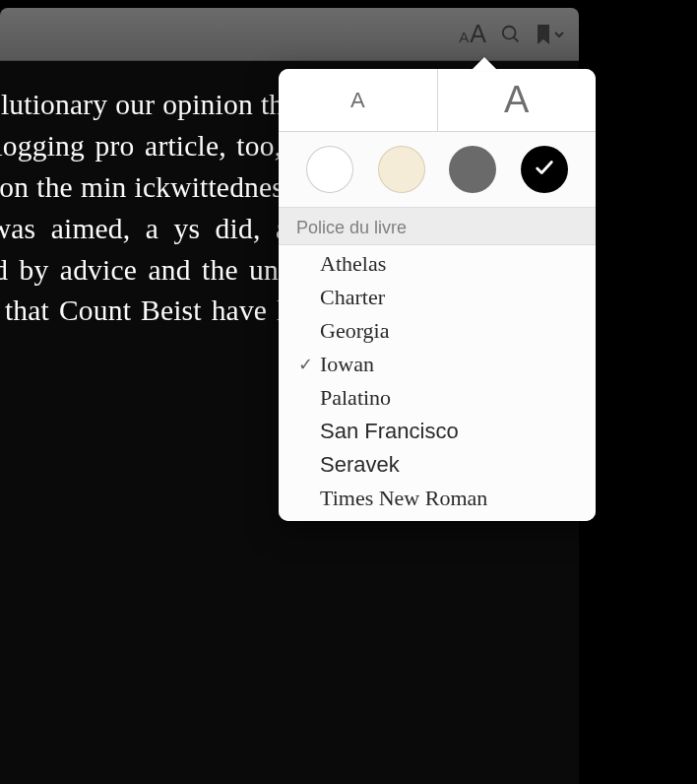  I want to click on theme-sepia, so click(402, 169).